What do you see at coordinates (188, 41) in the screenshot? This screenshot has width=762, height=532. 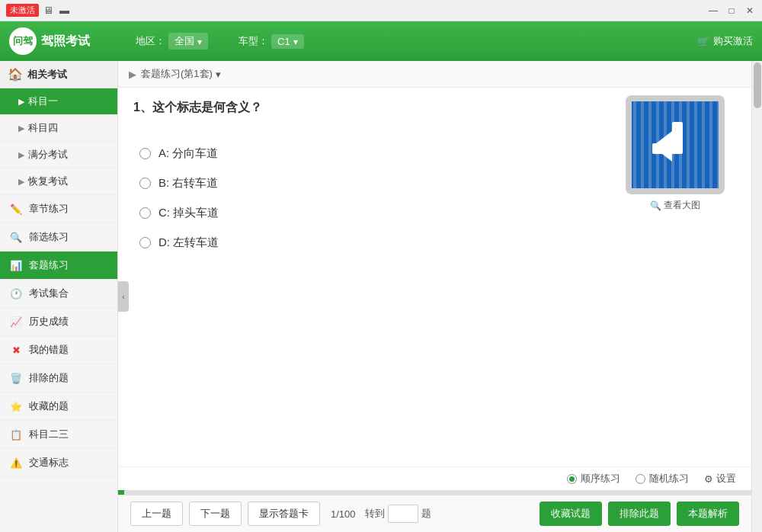 I see `region-value: 全国` at bounding box center [188, 41].